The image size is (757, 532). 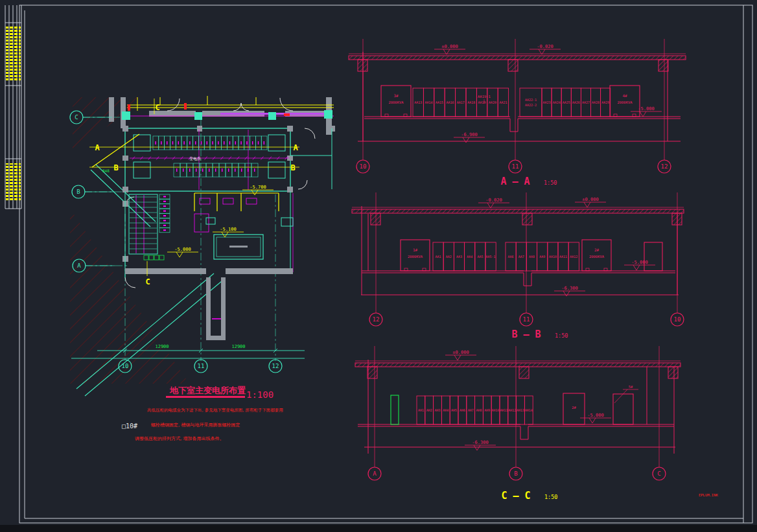 What do you see at coordinates (520, 410) in the screenshot?
I see `cabinet-label: AH13` at bounding box center [520, 410].